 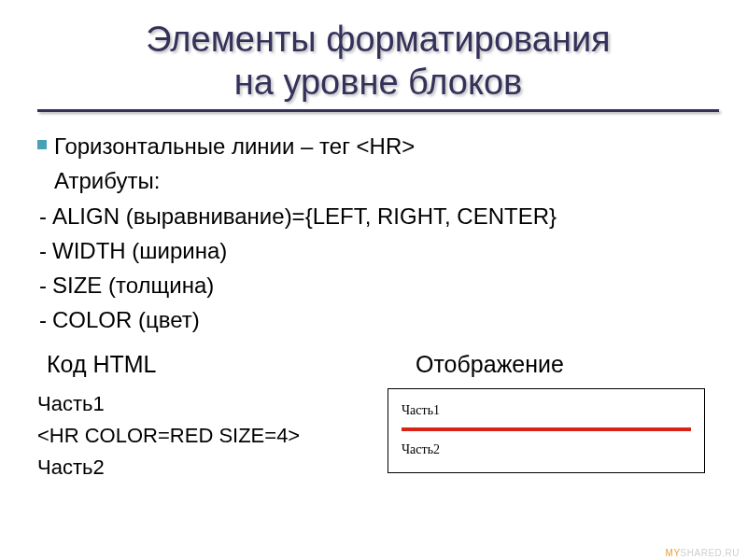 What do you see at coordinates (205, 146) in the screenshot?
I see `bullet-text-prefix: Горизонтальные линии – тег` at bounding box center [205, 146].